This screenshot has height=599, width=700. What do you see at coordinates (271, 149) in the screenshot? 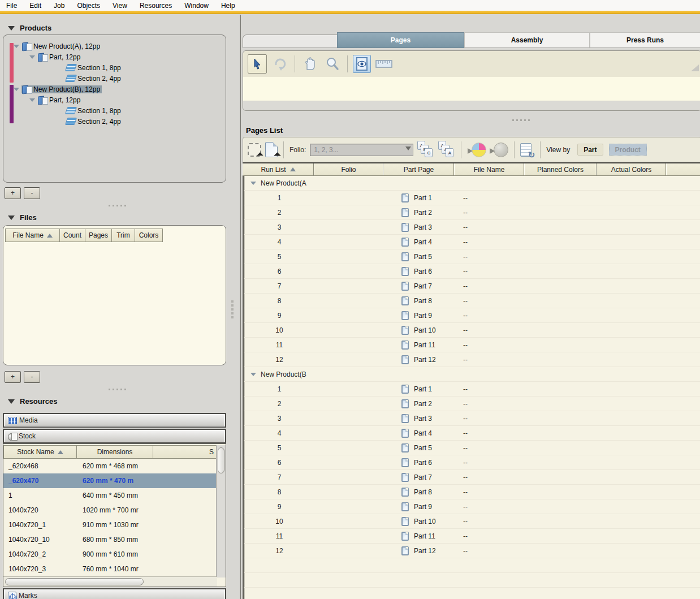
I see `add-page-icon` at bounding box center [271, 149].